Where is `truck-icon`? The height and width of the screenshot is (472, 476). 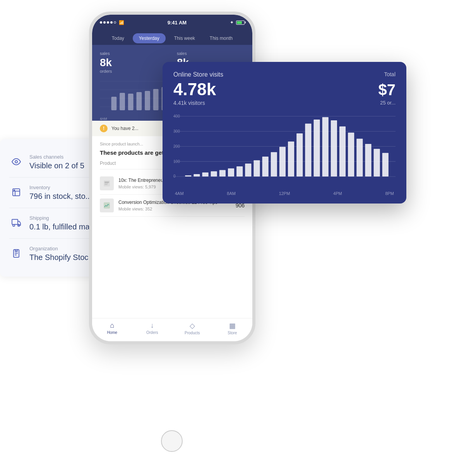 truck-icon is located at coordinates (16, 223).